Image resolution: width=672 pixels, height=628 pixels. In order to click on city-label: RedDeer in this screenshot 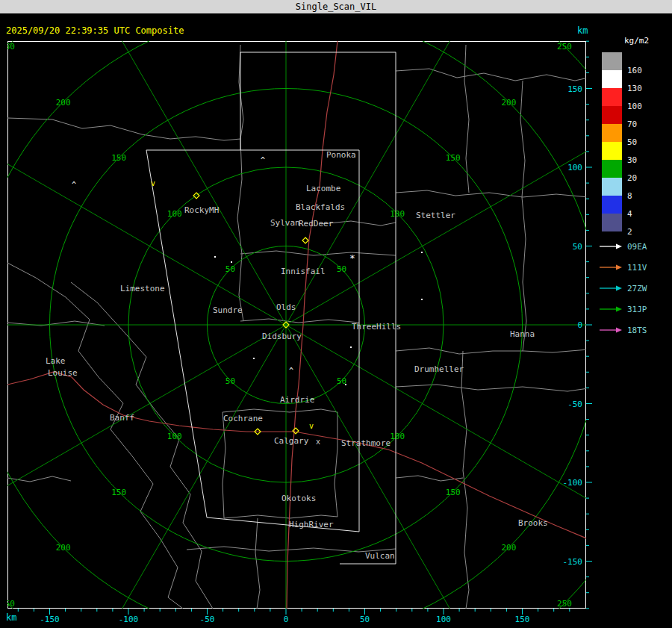, I will do `click(317, 224)`.